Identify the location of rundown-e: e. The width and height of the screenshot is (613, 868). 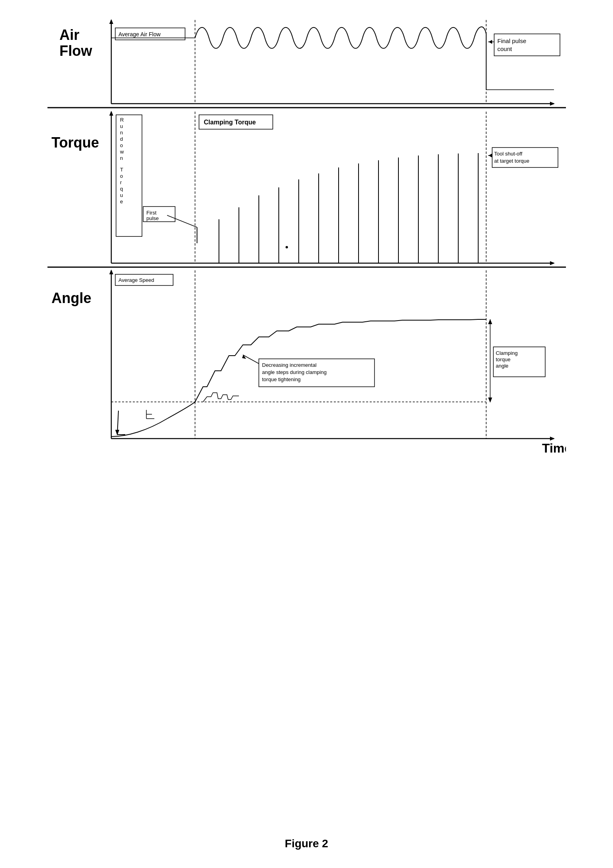
(121, 202).